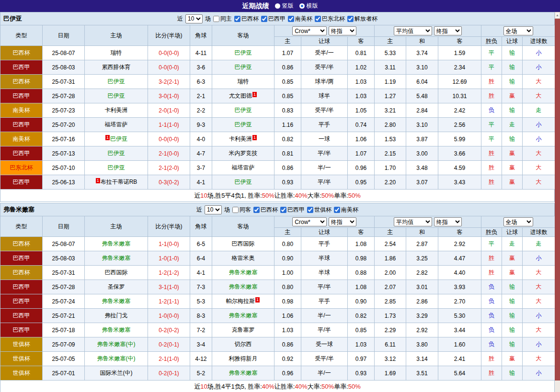  What do you see at coordinates (22, 273) in the screenshot?
I see `league-type-cell: 巴西杯` at bounding box center [22, 273].